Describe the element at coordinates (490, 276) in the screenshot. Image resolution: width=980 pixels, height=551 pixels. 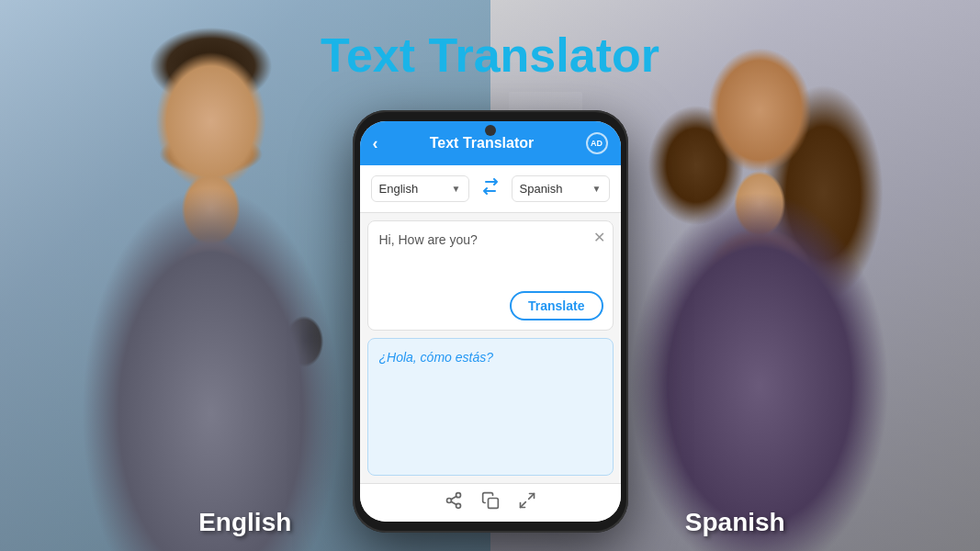
I see `input-area: Hi, How are you? ✕ Translate` at that location.